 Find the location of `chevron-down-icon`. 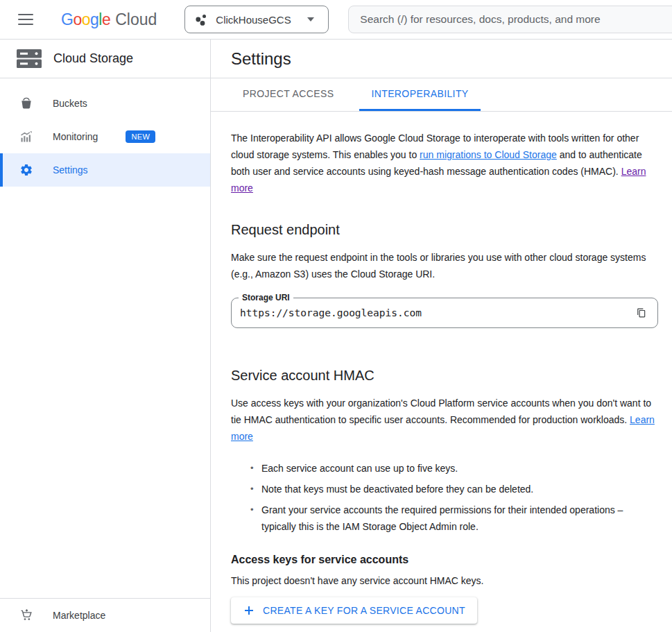

chevron-down-icon is located at coordinates (311, 19).